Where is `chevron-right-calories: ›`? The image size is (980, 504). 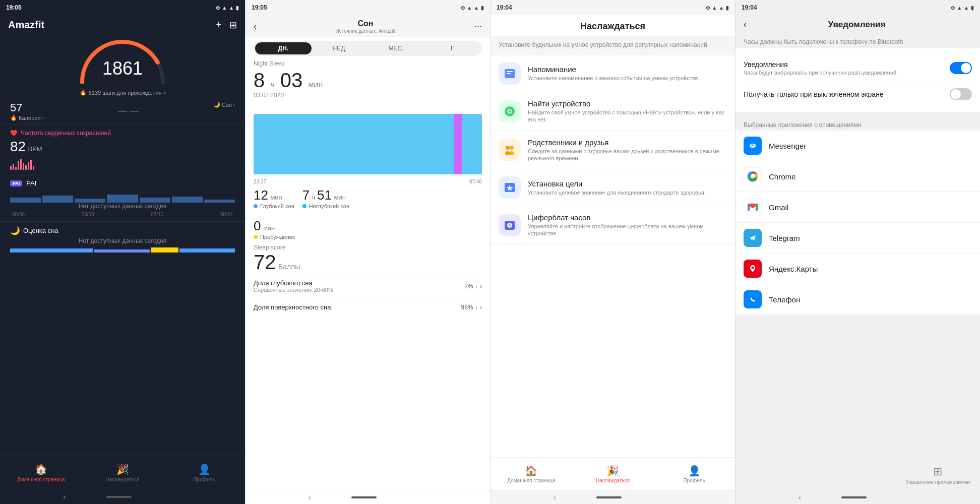 chevron-right-calories: › is located at coordinates (43, 118).